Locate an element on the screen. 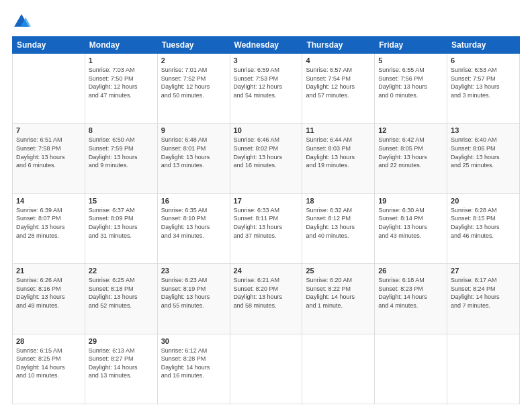  day-number: 9 is located at coordinates (193, 130).